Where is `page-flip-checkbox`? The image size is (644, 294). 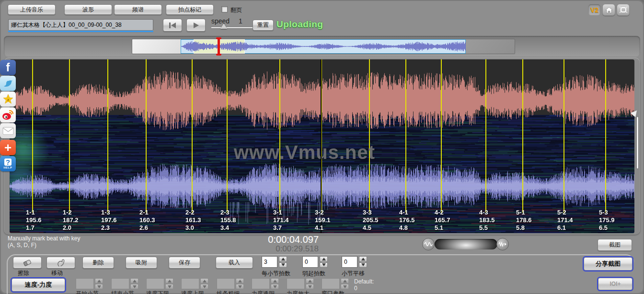
page-flip-checkbox is located at coordinates (224, 10).